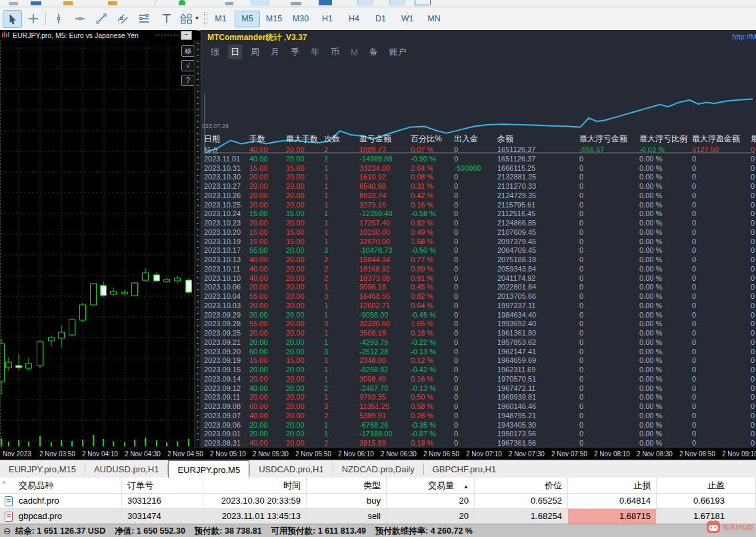 The image size is (756, 537). What do you see at coordinates (255, 52) in the screenshot?
I see `panel-tab-周: 周` at bounding box center [255, 52].